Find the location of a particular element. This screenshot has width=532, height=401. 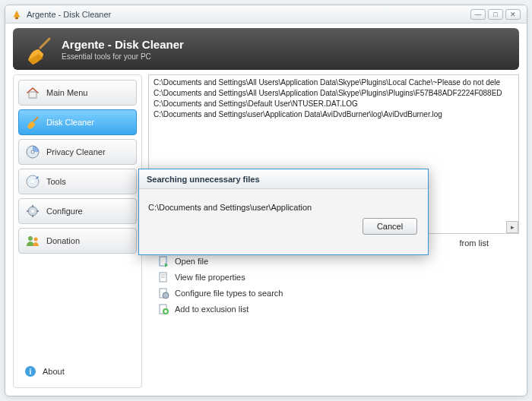

action-label: Configure file types to search is located at coordinates (229, 293).